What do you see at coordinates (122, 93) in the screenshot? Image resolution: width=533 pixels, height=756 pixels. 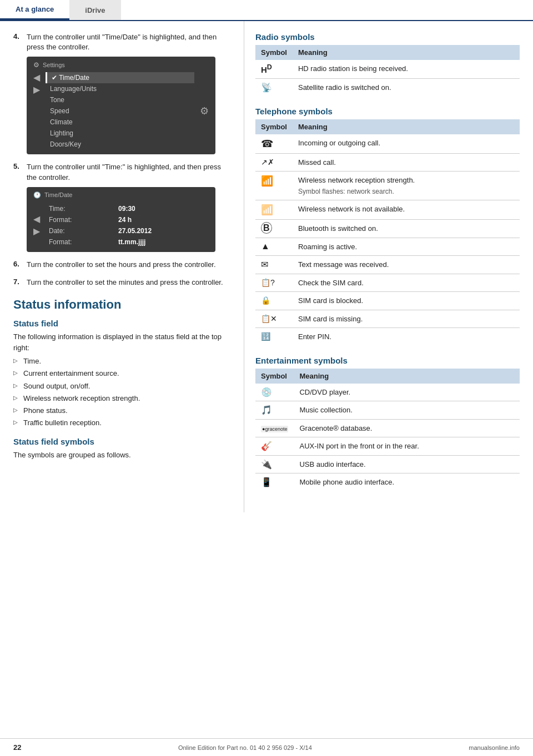 I see `step-4: 4. Turn the controller until "Time/Date"…` at bounding box center [122, 93].